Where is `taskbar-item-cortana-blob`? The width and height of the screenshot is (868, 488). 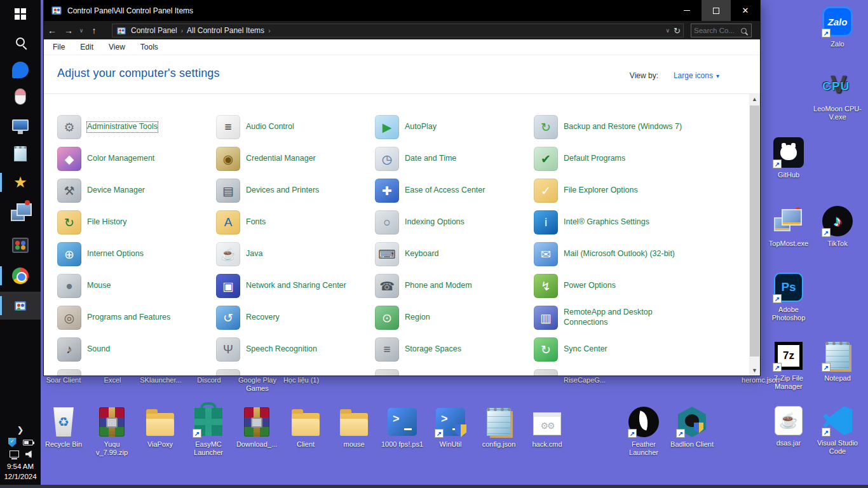
taskbar-item-cortana-blob is located at coordinates (20, 70).